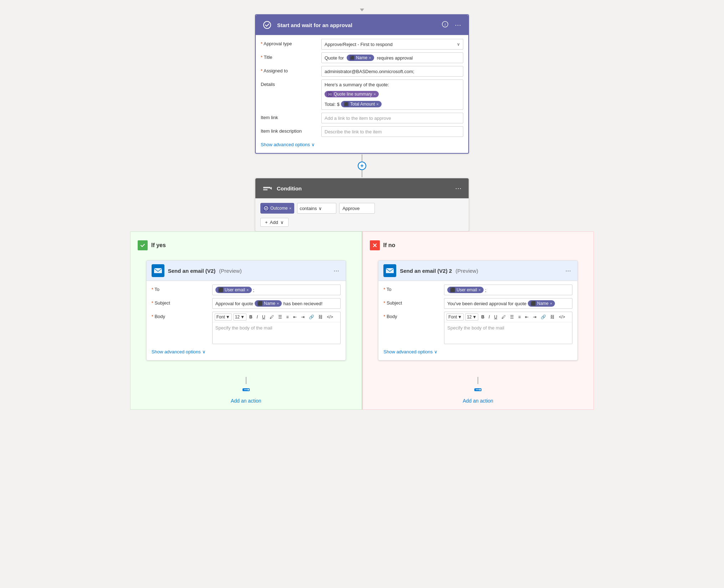 The width and height of the screenshot is (724, 588). Describe the element at coordinates (260, 303) in the screenshot. I see `name-subject-icon-yes: ⬛` at that location.